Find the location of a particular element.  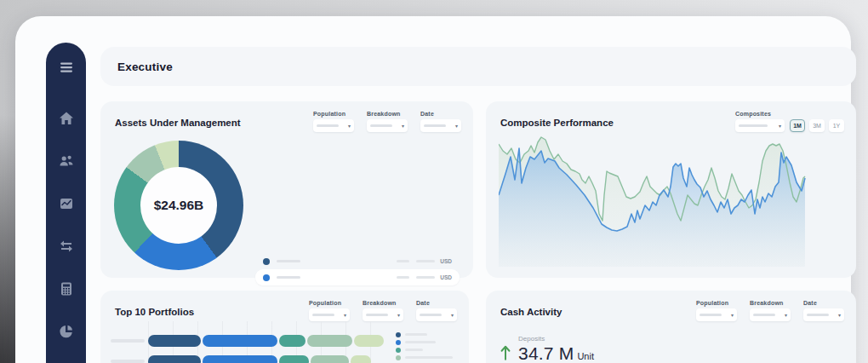

transfers-icon is located at coordinates (66, 246).